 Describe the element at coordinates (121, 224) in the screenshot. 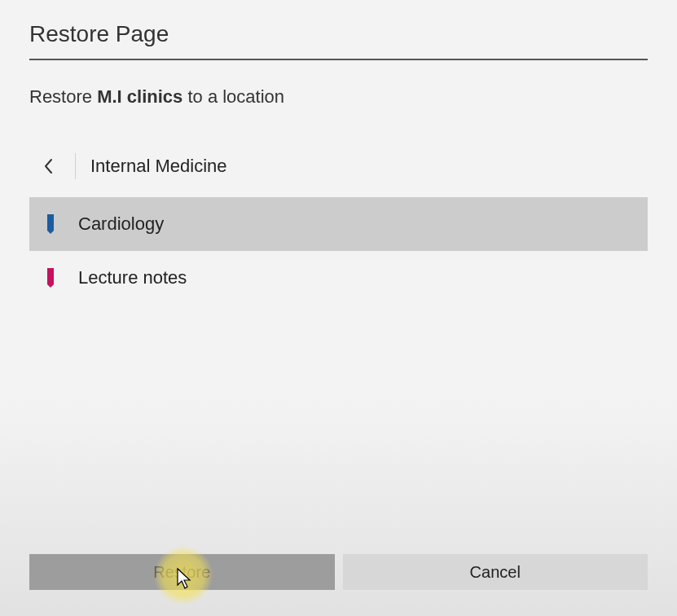

I see `section-label: Cardiology` at that location.